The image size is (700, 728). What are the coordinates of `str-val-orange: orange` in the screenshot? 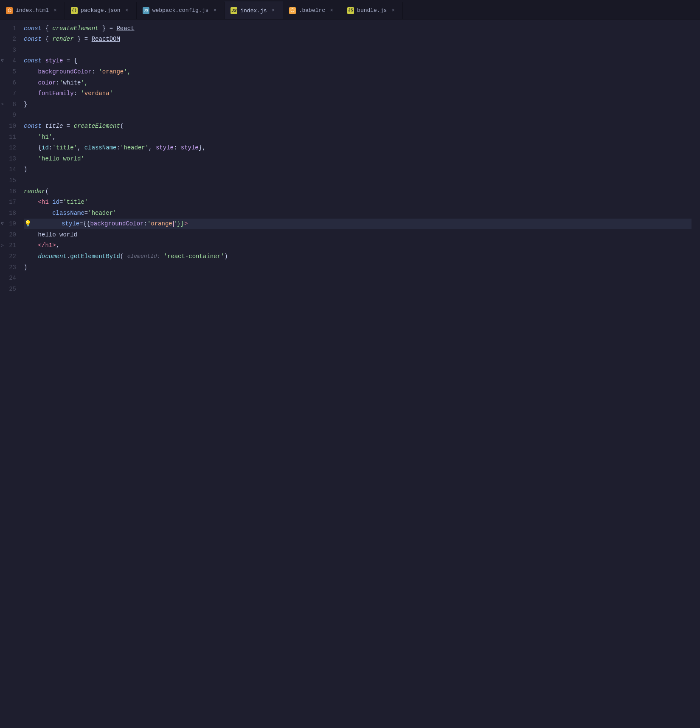 It's located at (113, 72).